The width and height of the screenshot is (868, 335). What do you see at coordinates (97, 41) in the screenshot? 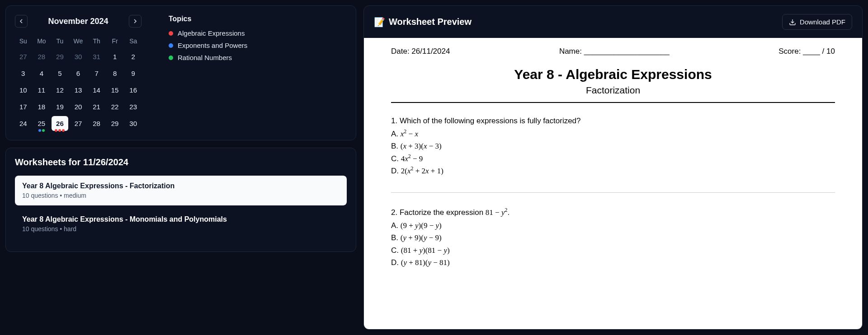
I see `calendar-dow: Th` at bounding box center [97, 41].